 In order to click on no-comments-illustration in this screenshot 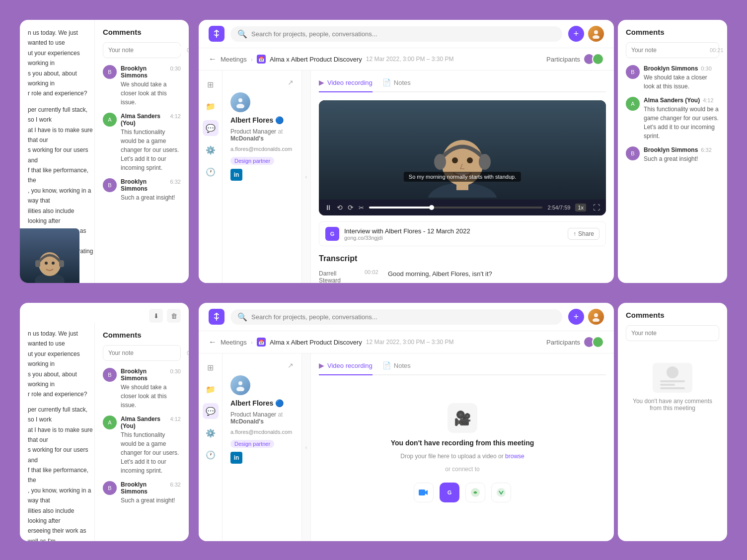, I will do `click(672, 378)`.